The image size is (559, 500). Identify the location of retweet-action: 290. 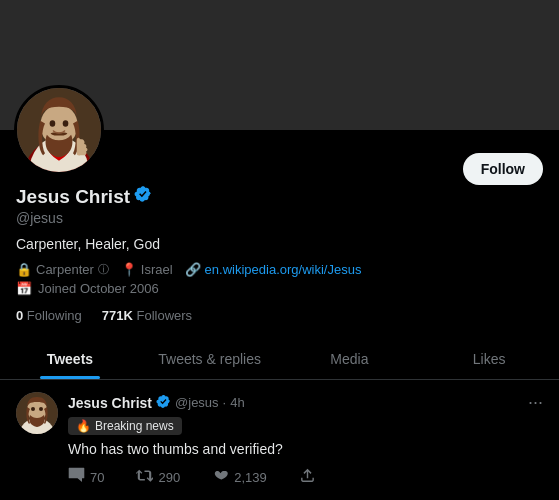
(158, 478).